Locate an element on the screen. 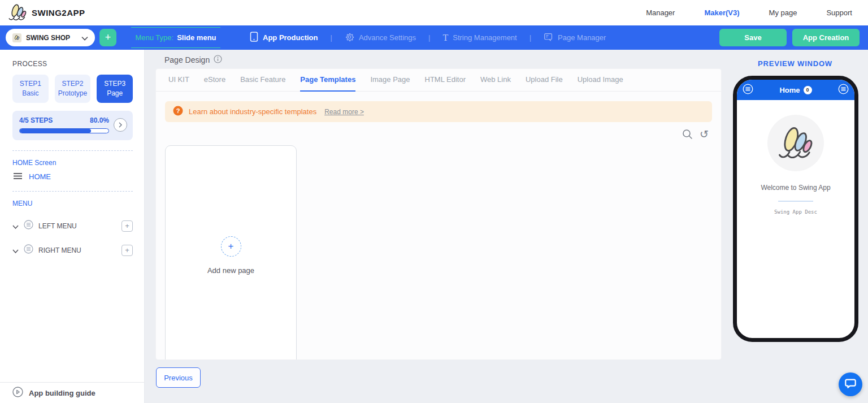 Image resolution: width=868 pixels, height=403 pixels. app-selector-value: SWING SHOP is located at coordinates (51, 38).